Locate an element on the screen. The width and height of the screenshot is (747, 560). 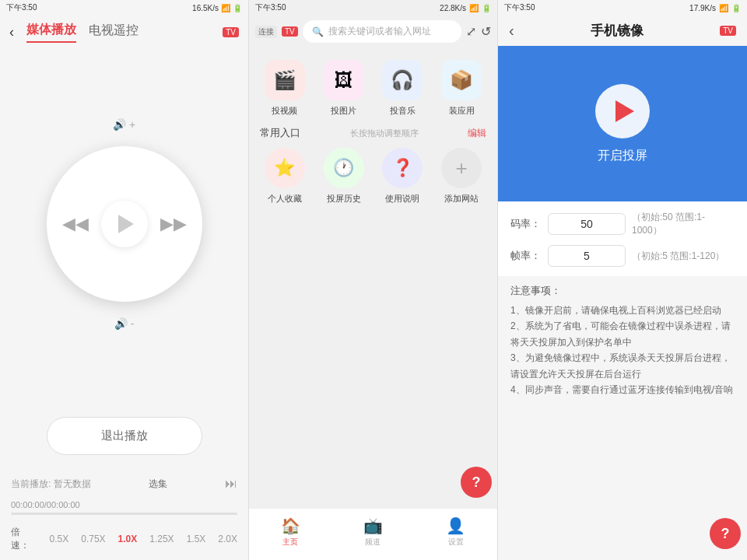
nav-settings: 👤 设置 is located at coordinates (456, 532).